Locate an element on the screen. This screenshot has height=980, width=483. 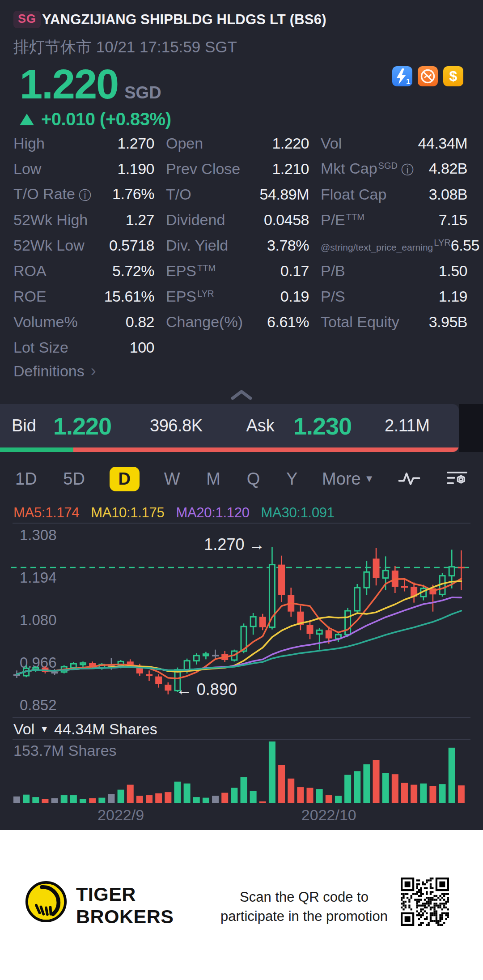
volume-label: Vol is located at coordinates (24, 729).